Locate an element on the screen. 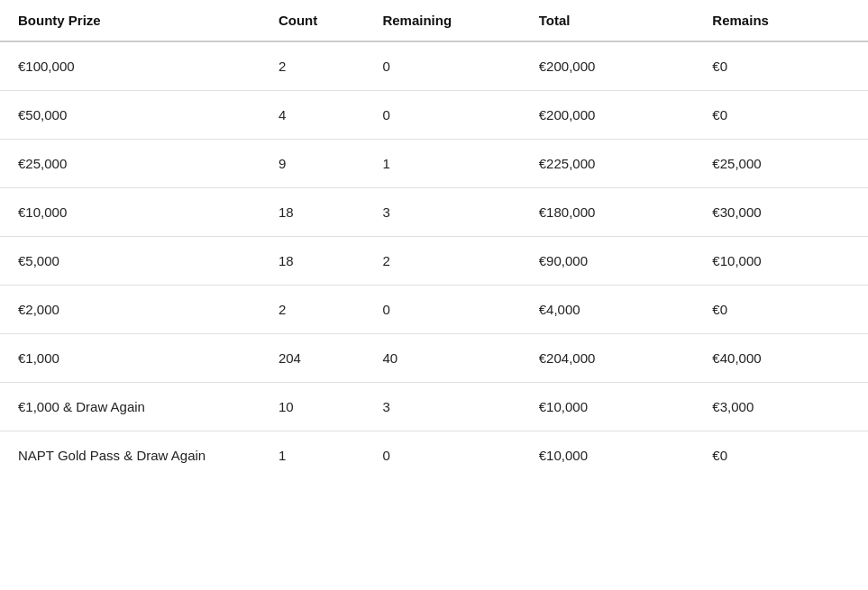 This screenshot has height=590, width=868. cell-count: 1 is located at coordinates (313, 456).